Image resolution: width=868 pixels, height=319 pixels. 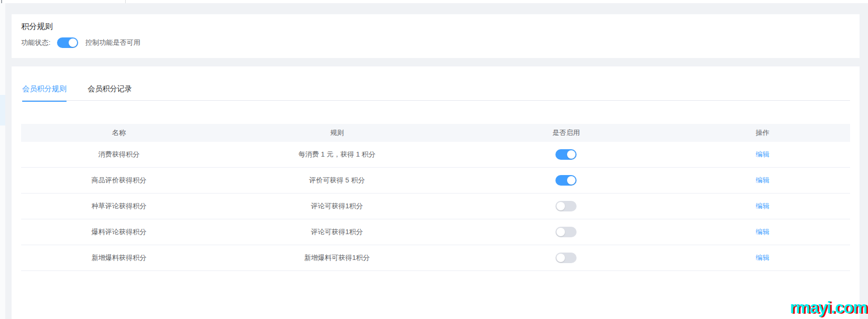 What do you see at coordinates (119, 180) in the screenshot?
I see `rule-name-cell: 商品评价获得积分` at bounding box center [119, 180].